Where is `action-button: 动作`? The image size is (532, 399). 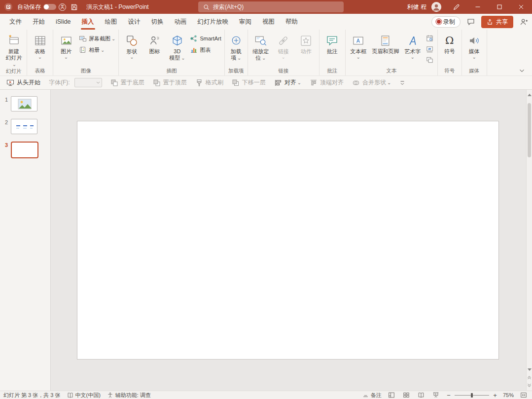 action-button: 动作 is located at coordinates (306, 43).